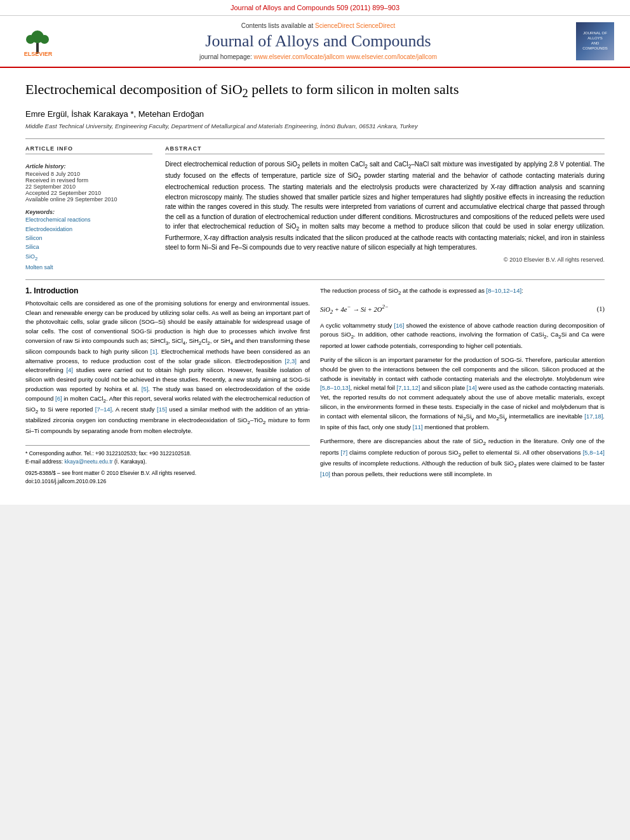 The width and height of the screenshot is (630, 840). What do you see at coordinates (335, 25) in the screenshot?
I see `science-direct-link: ScienceDirect` at bounding box center [335, 25].